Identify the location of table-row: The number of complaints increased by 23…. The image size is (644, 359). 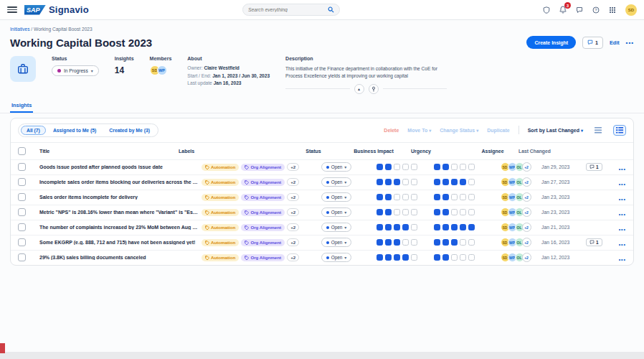
(322, 227).